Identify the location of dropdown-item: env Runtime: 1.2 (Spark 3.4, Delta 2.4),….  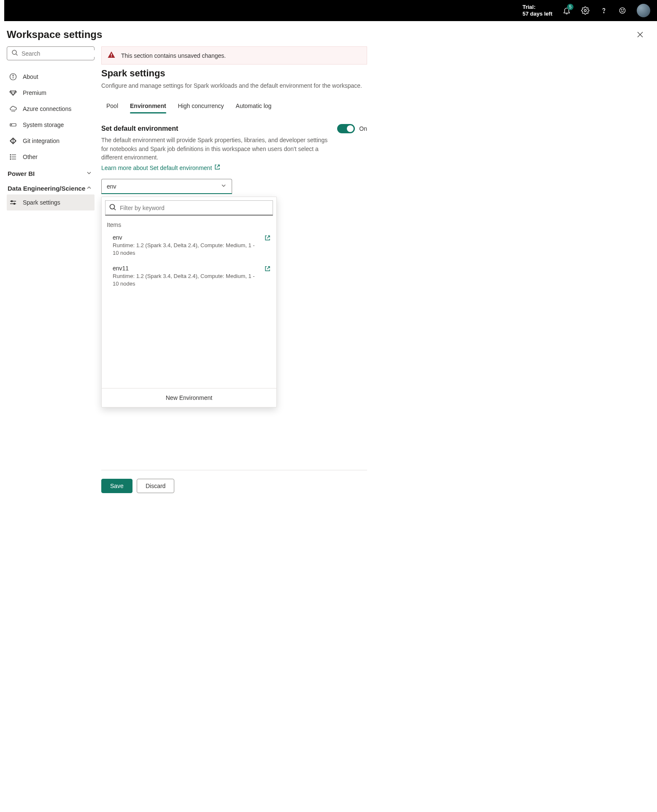
(189, 245).